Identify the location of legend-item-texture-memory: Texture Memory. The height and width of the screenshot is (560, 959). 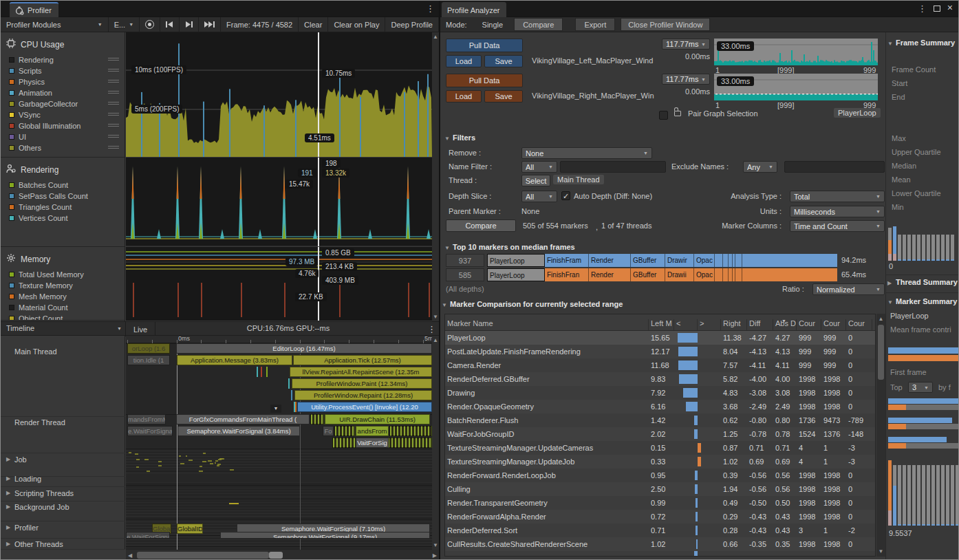
(63, 286).